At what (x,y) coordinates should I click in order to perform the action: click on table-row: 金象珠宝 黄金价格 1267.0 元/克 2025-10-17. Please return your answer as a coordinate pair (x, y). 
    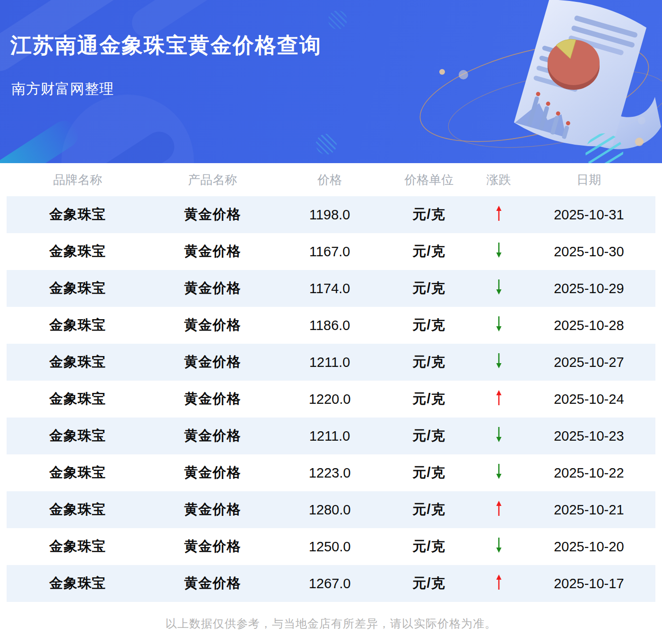
    Looking at the image, I should click on (331, 583).